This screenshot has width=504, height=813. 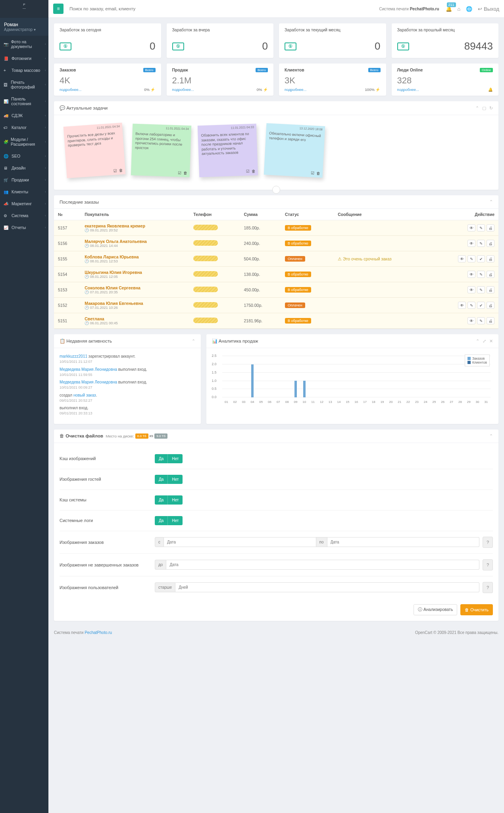 What do you see at coordinates (484, 341) in the screenshot?
I see `expand-icon: ⤢` at bounding box center [484, 341].